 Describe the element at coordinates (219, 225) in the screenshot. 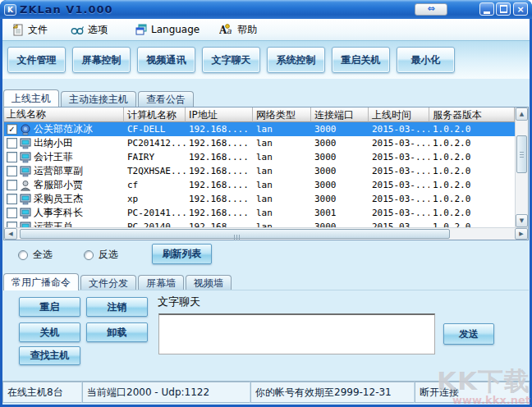

I see `host-ip: 192.168` at that location.